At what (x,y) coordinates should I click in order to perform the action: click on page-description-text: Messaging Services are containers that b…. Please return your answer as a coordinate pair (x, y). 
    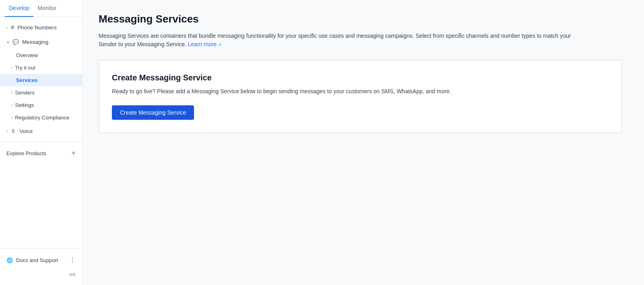
    Looking at the image, I should click on (335, 40).